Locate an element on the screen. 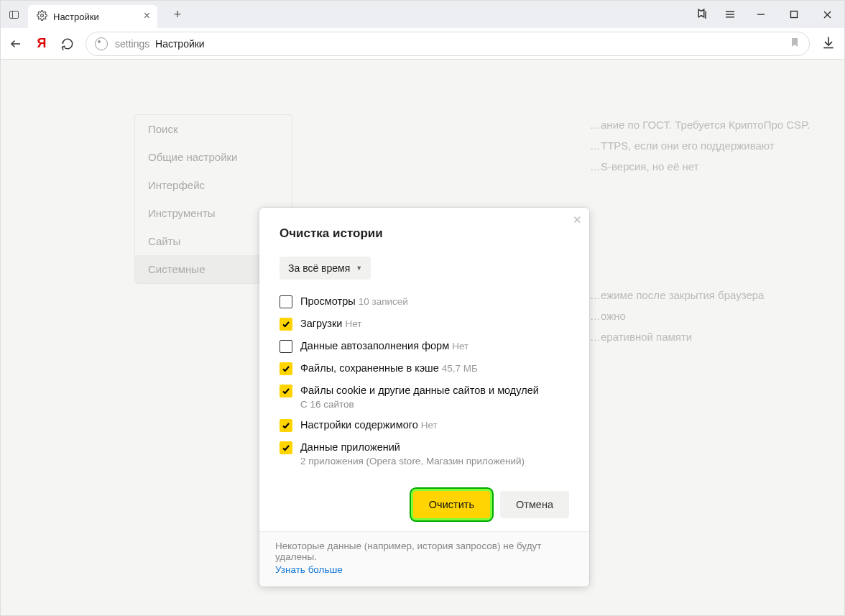  tab-close-icon: × is located at coordinates (147, 16).